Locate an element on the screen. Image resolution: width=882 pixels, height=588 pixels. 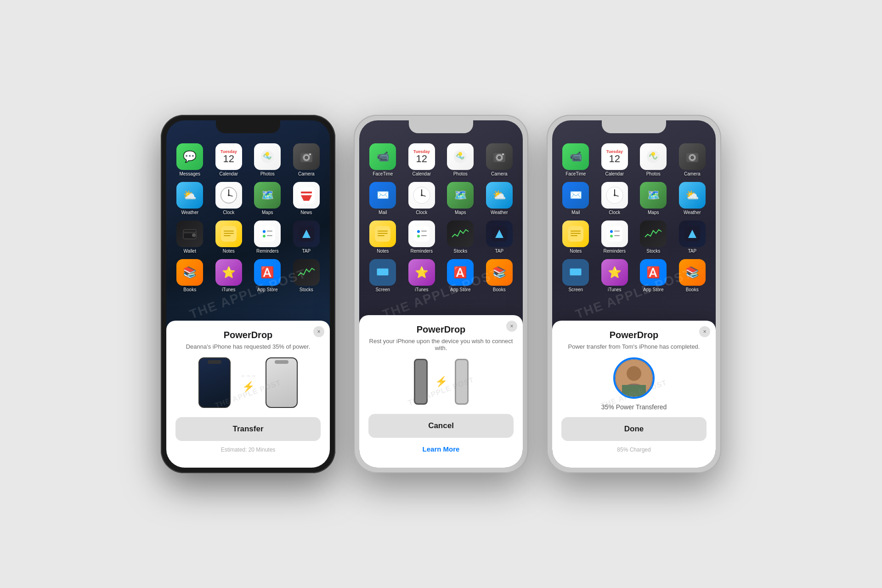
cancel-btn-2: Cancel is located at coordinates (441, 426).